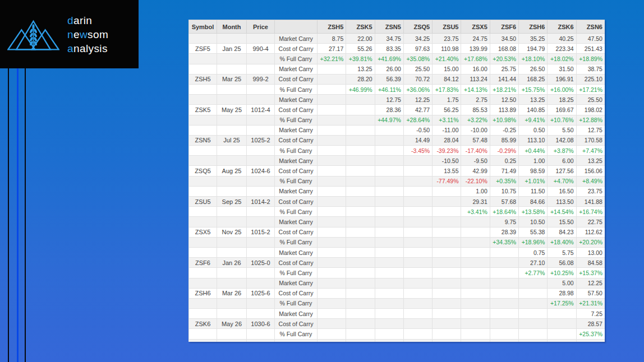 This screenshot has height=362, width=644. I want to click on cell-value: 28.04, so click(447, 140).